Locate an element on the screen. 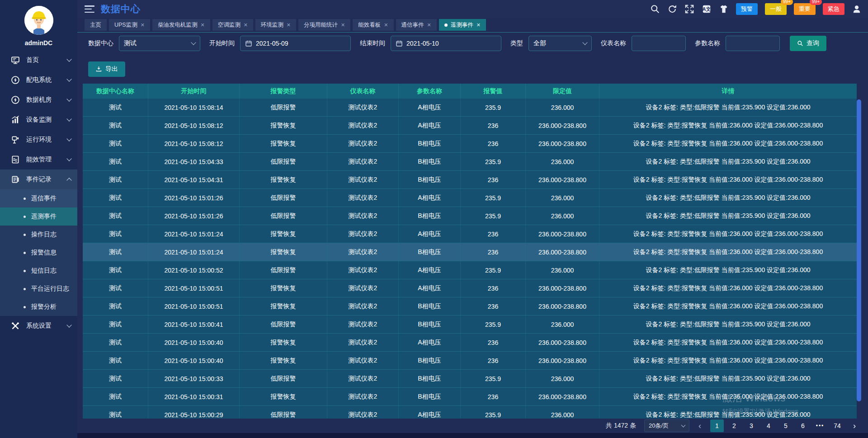  sidebar-item-power-distribution: 配电系统 is located at coordinates (39, 80).